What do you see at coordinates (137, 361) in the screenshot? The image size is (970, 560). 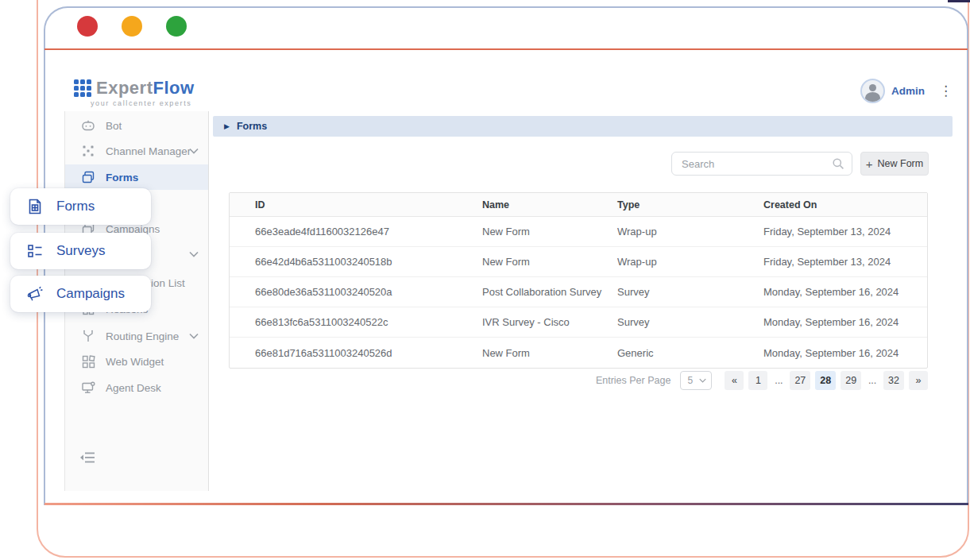 I see `sidebar-item-web-widget: Web Widget` at bounding box center [137, 361].